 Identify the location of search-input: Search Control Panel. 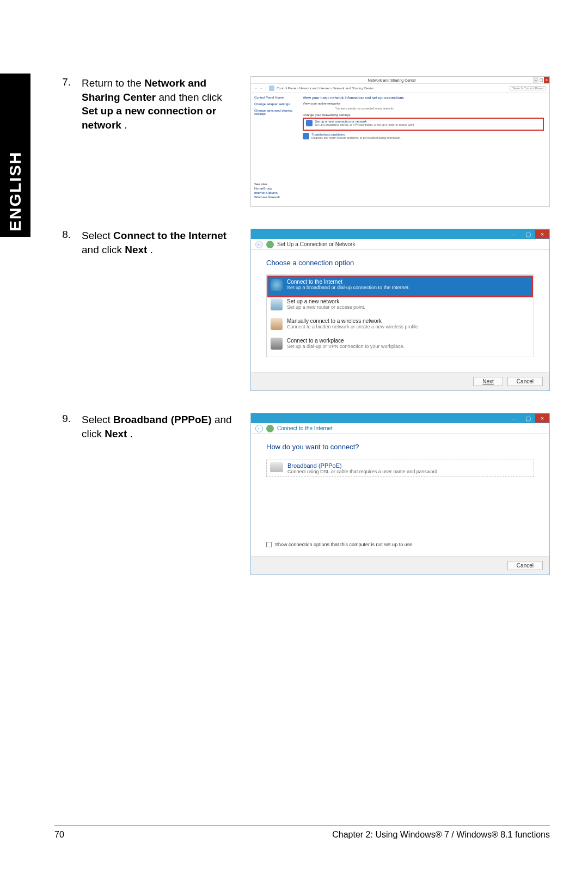
(528, 88).